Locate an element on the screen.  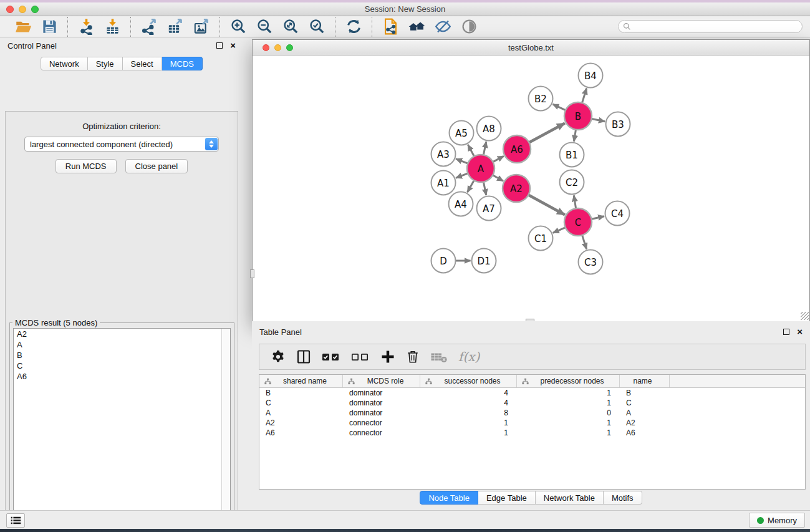
tab-network: Network is located at coordinates (64, 64).